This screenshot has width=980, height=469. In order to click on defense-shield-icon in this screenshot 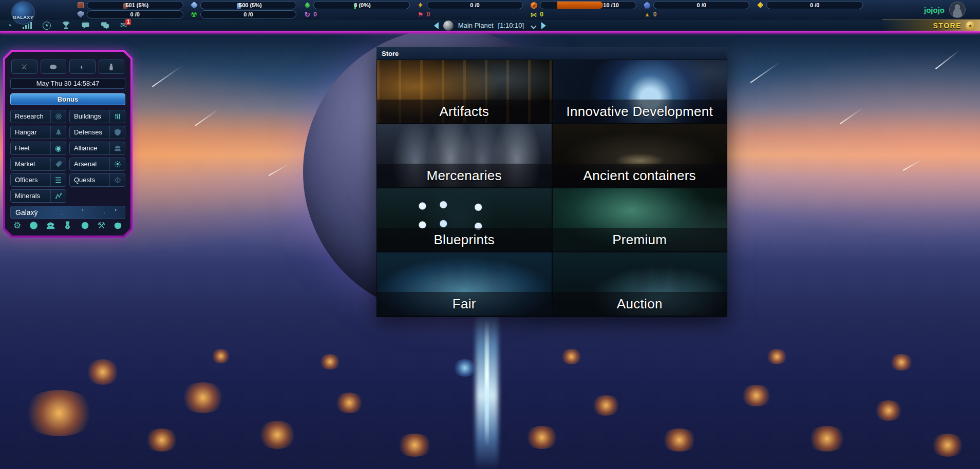, I will do `click(117, 132)`.